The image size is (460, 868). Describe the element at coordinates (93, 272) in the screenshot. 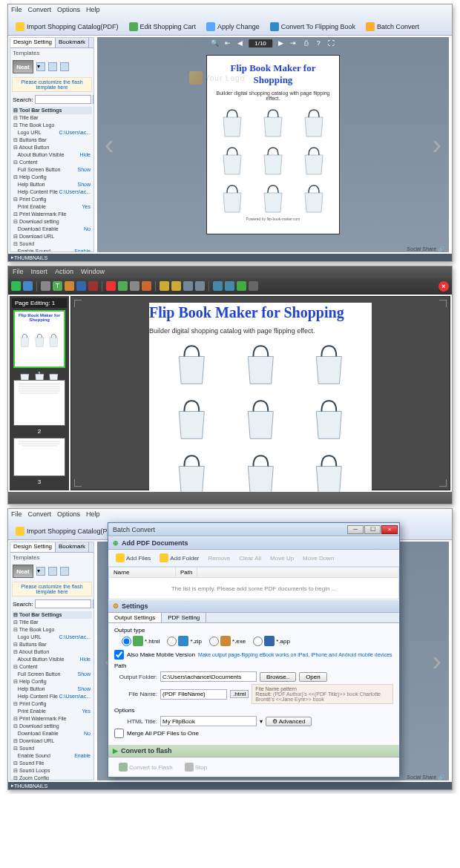

I see `ed-menu-window: Window` at that location.